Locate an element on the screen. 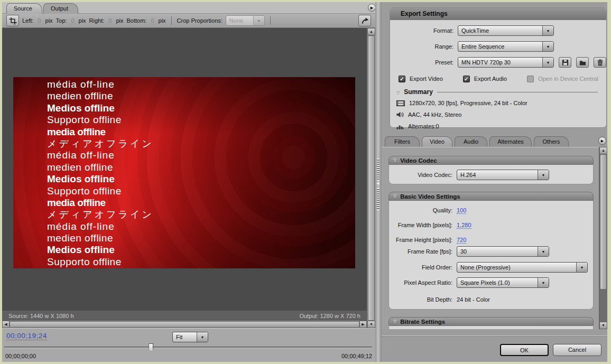 The width and height of the screenshot is (611, 364). media-offline-text: média off-line is located at coordinates (201, 155).